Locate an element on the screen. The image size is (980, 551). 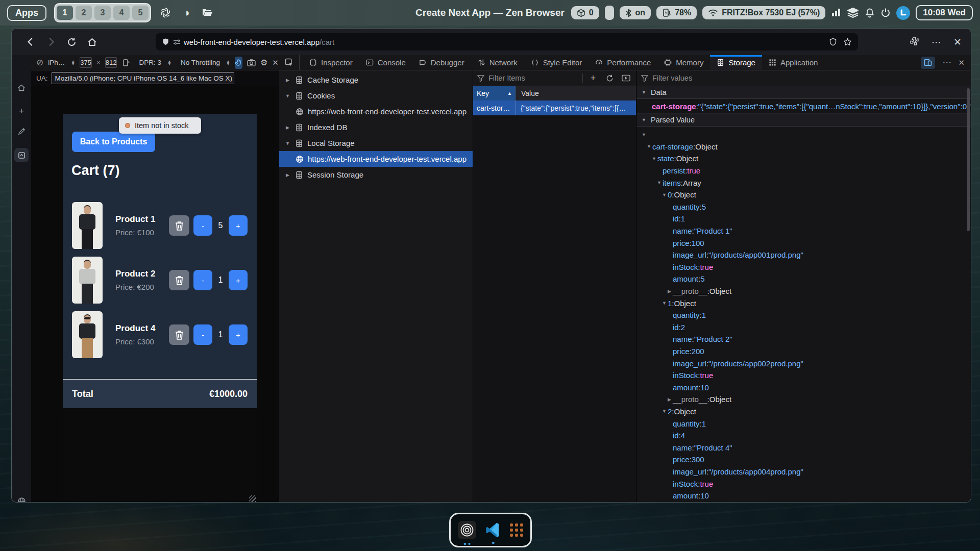
parsed-value-section-header: Parsed Value is located at coordinates (803, 120).